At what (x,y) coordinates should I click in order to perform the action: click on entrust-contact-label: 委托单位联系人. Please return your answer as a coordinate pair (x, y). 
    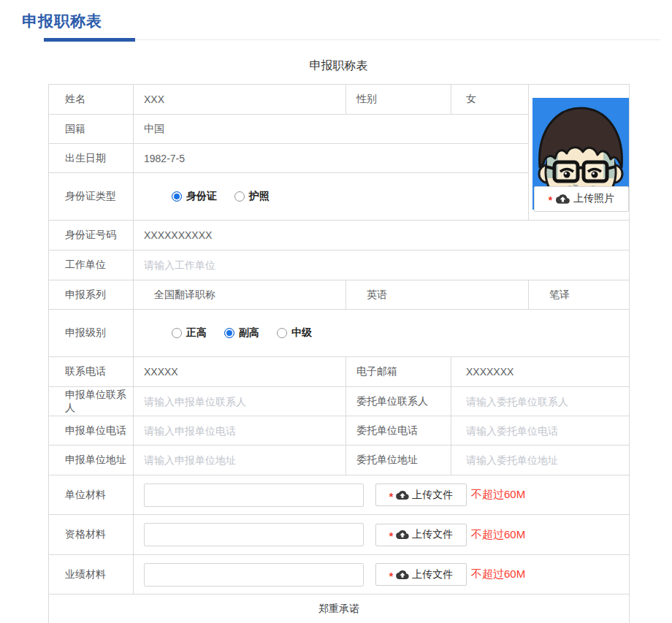
    Looking at the image, I should click on (399, 402).